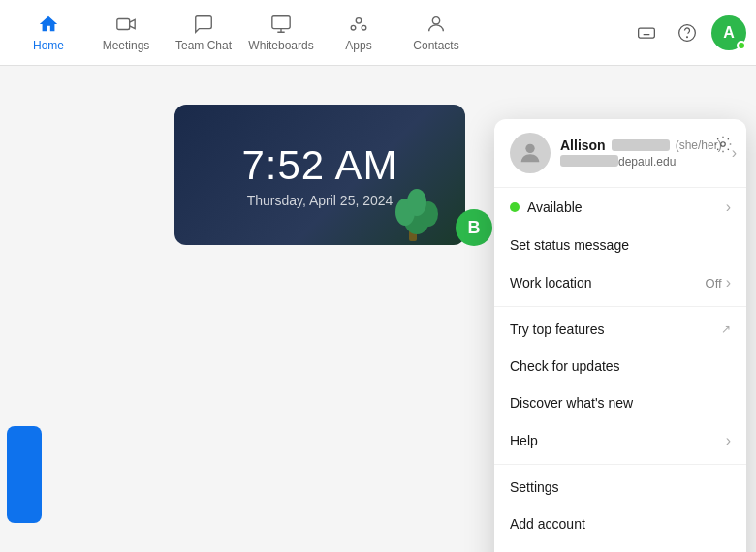 The height and width of the screenshot is (552, 756). I want to click on profile-name-text: Allison, so click(583, 145).